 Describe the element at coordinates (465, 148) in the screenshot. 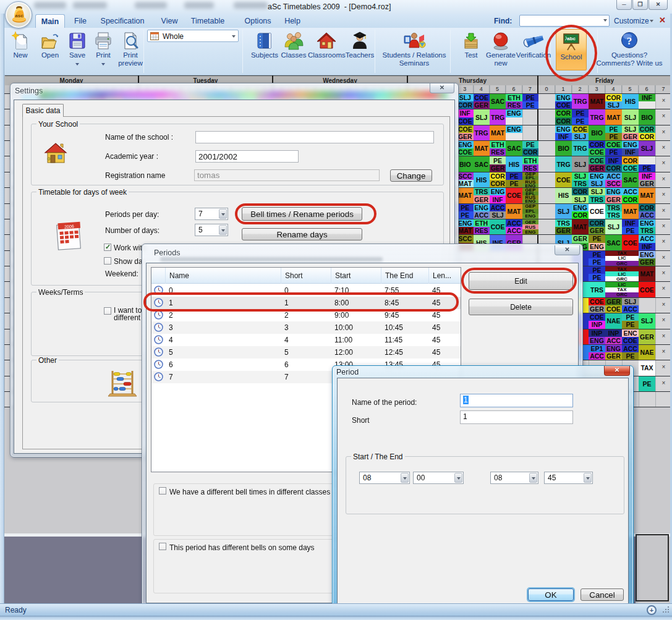

I see `timetable-cell: ENGCOE` at that location.